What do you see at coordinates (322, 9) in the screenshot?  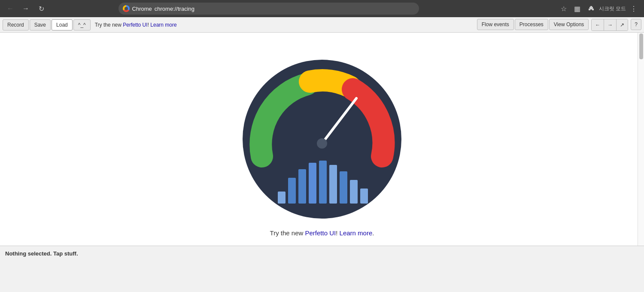 I see `browser-titlebar: ← → ↻ Chrome chrome://tracing ☆ ▦ 시크릿 모드…` at bounding box center [322, 9].